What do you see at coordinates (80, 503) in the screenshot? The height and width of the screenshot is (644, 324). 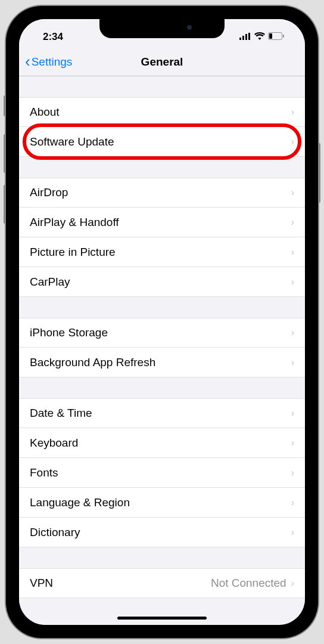 I see `row-label: Language & Region` at bounding box center [80, 503].